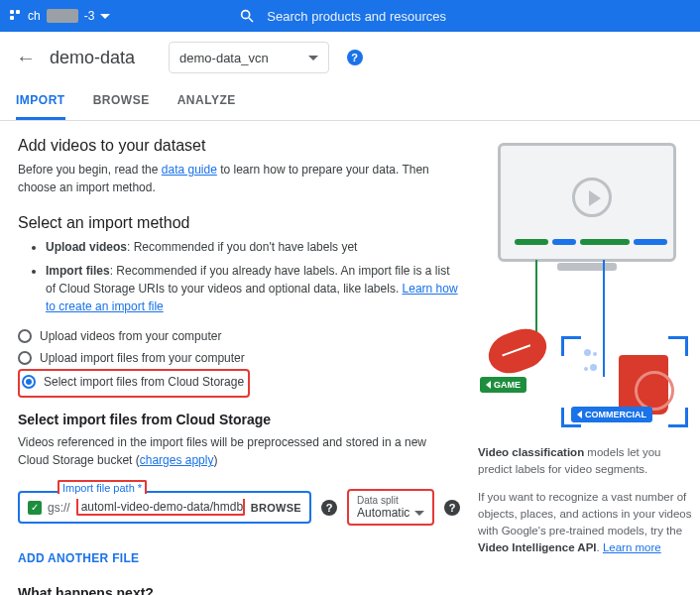 The width and height of the screenshot is (700, 595). Describe the element at coordinates (134, 383) in the screenshot. I see `highlight-select-cloud-storage: Select import files from Cloud Storage` at that location.